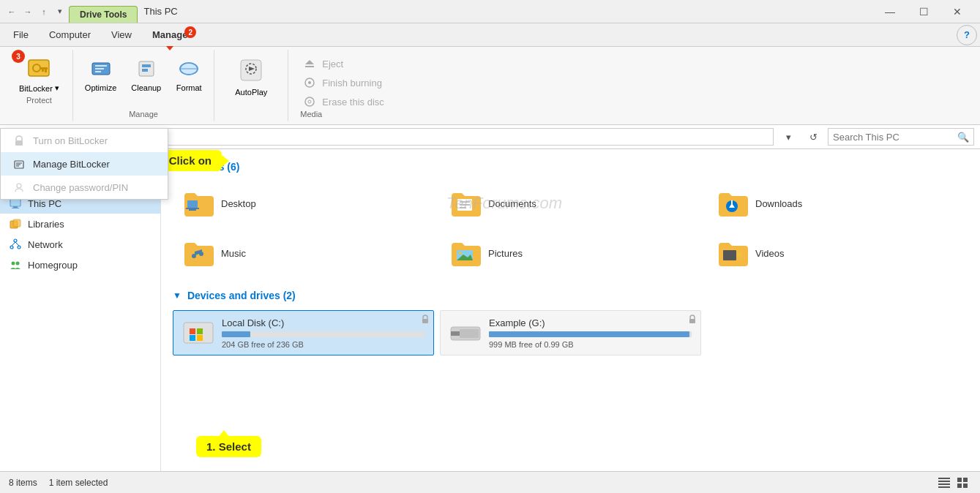 The image size is (980, 493). Describe the element at coordinates (160, 12) in the screenshot. I see `window-title: This PC` at that location.